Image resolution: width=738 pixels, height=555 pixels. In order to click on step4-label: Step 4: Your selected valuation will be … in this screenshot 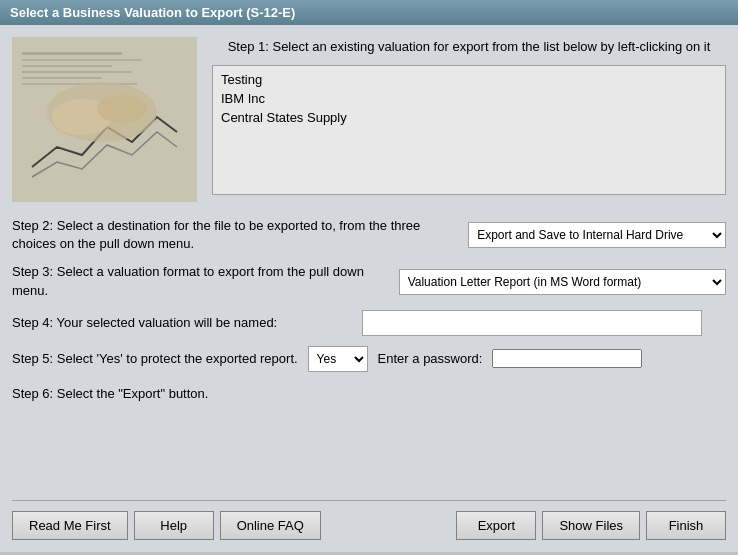, I will do `click(182, 323)`.